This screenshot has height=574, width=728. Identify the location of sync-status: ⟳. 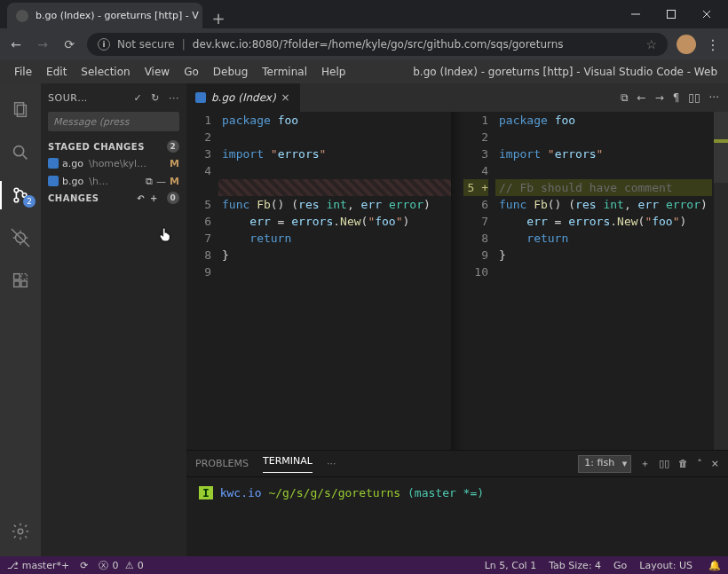
(83, 566).